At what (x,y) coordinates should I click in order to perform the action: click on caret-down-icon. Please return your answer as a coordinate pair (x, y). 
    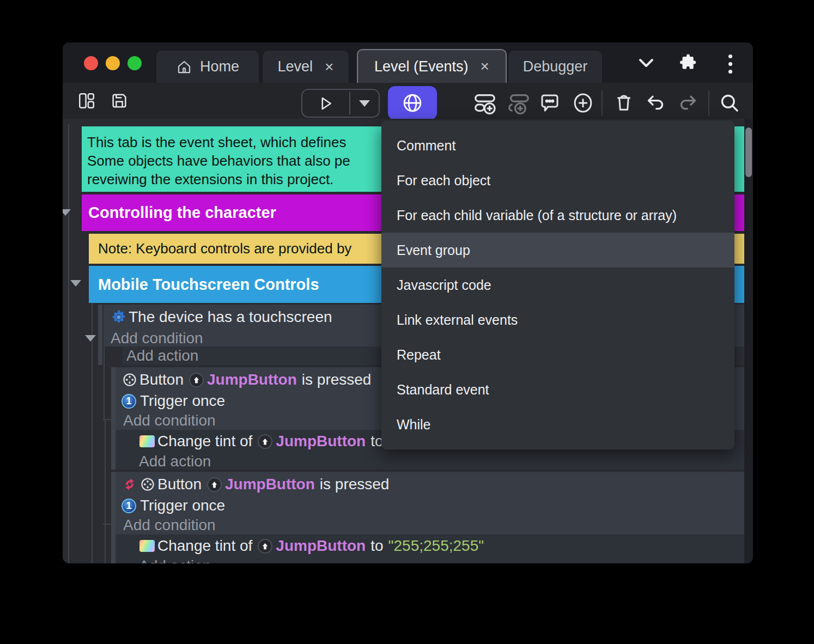
    Looking at the image, I should click on (365, 104).